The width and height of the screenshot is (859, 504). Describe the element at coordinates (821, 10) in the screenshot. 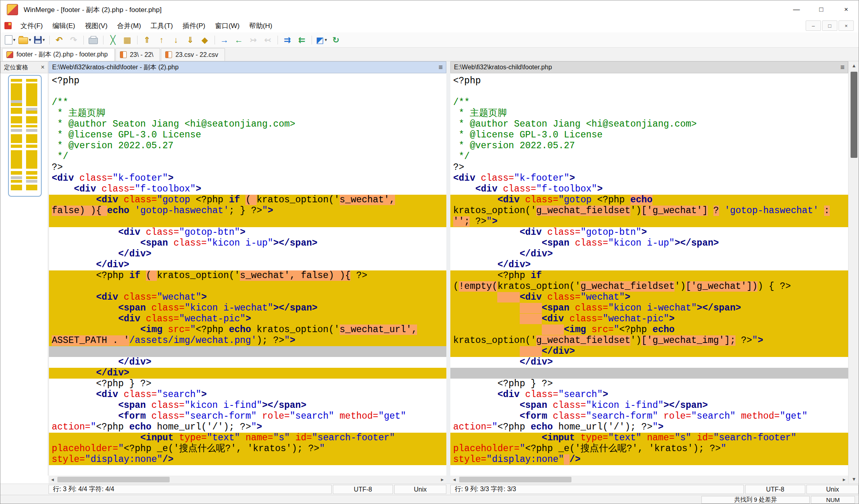

I see `maximize-button: □` at that location.